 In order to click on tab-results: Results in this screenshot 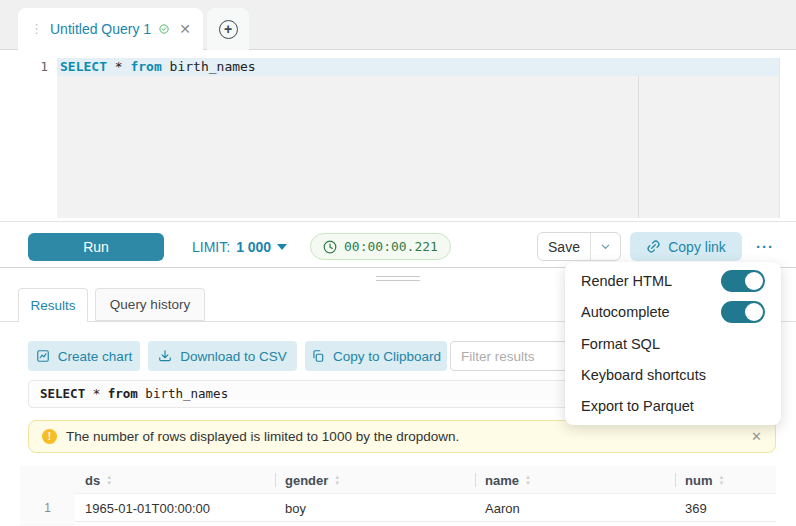, I will do `click(53, 305)`.